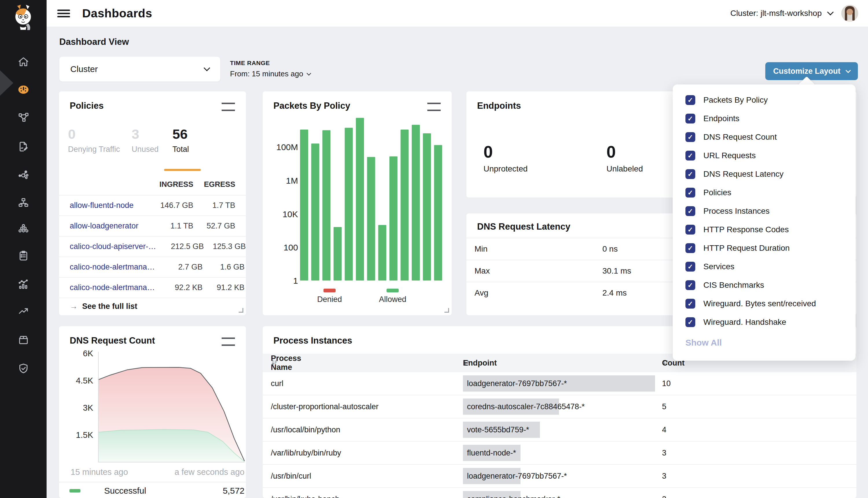 This screenshot has width=868, height=498. I want to click on menu-item-wireguard-handshake: ✓Wireguard. Handshake, so click(764, 322).